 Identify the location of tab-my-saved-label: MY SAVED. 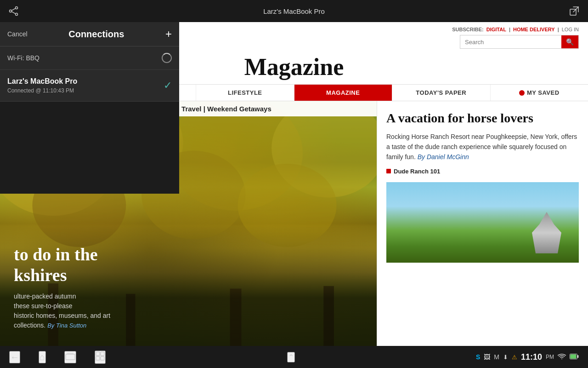
(543, 93).